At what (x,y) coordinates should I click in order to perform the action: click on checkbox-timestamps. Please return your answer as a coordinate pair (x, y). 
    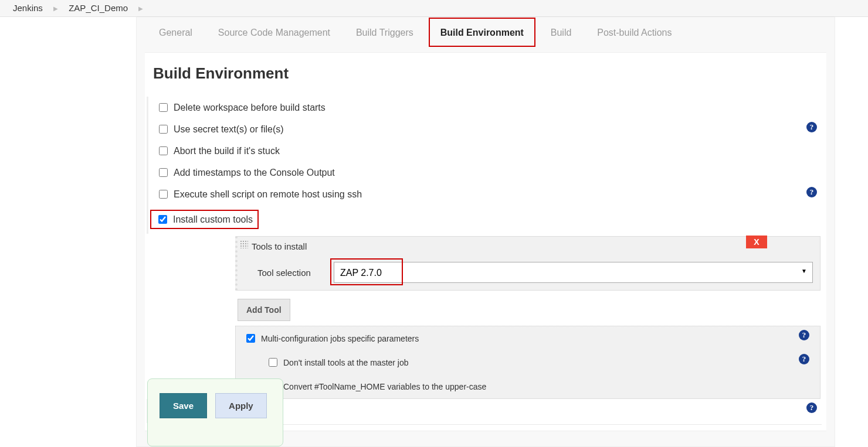
    Looking at the image, I should click on (163, 172).